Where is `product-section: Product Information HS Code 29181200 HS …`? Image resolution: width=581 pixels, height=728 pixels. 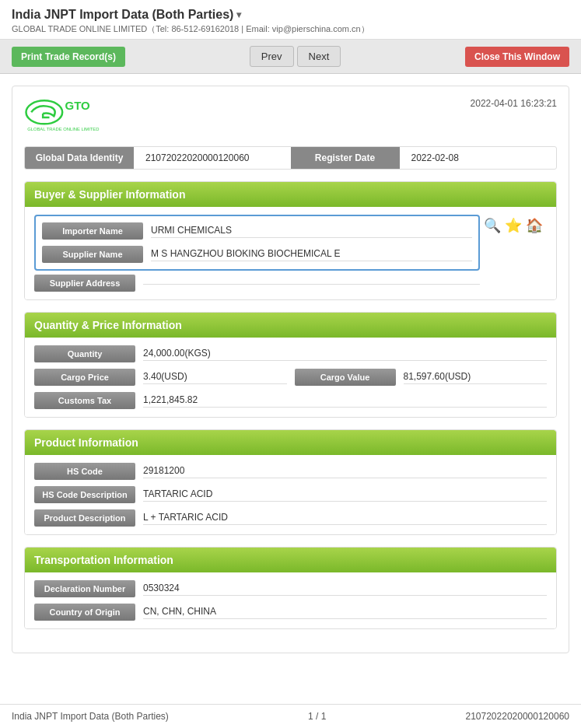 product-section: Product Information HS Code 29181200 HS … is located at coordinates (291, 482).